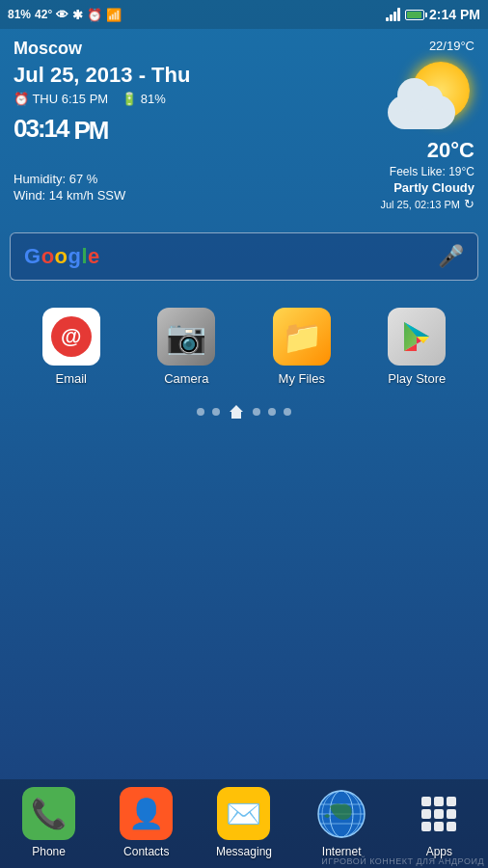  Describe the element at coordinates (236, 412) in the screenshot. I see `home-icon` at that location.